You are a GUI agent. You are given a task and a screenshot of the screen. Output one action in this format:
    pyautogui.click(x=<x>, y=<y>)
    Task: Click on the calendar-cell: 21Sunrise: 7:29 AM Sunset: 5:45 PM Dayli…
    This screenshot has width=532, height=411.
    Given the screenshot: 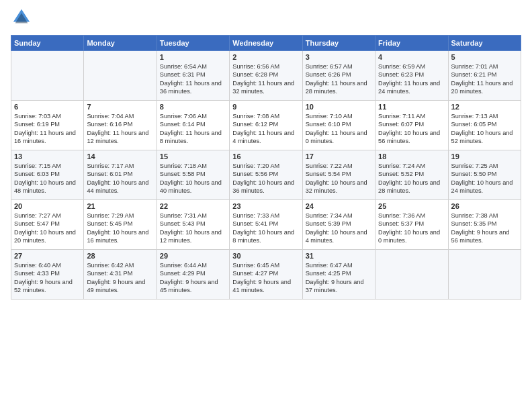 What is the action you would take?
    pyautogui.click(x=120, y=225)
    